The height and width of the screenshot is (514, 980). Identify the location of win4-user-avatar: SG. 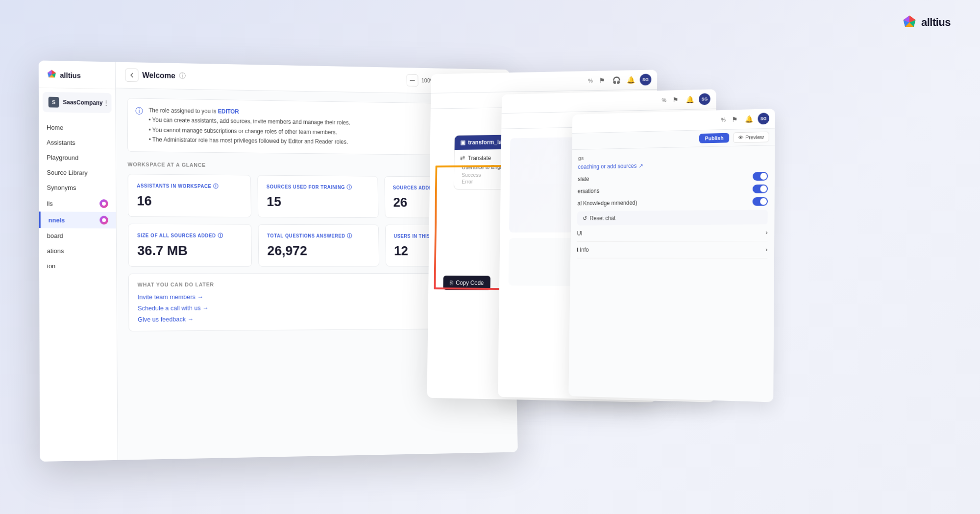
(763, 118).